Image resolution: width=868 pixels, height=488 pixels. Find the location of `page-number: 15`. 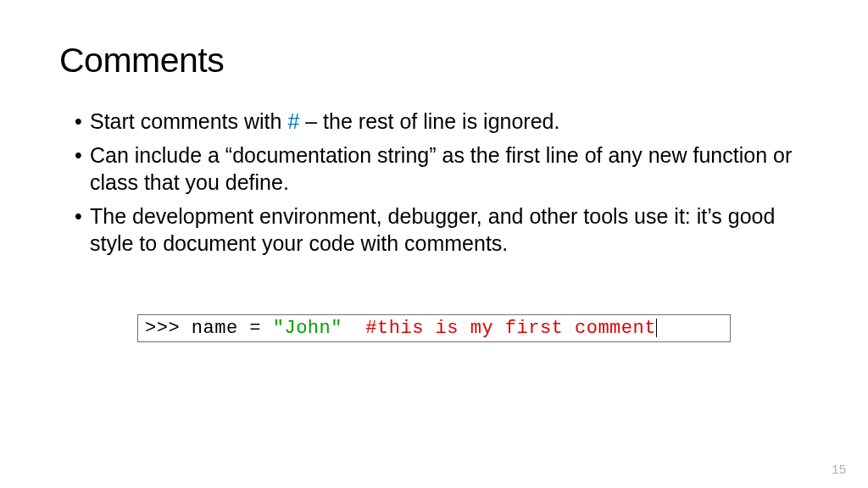

page-number: 15 is located at coordinates (839, 469).